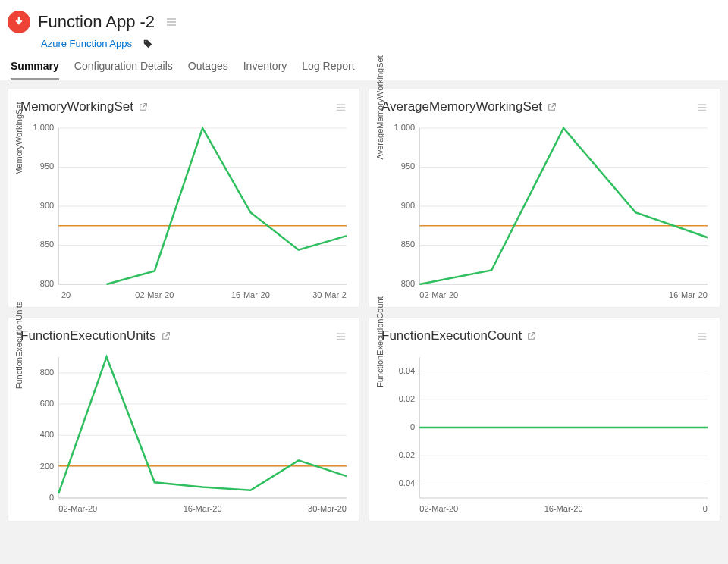  I want to click on card-head: FunctionExecutionCount, so click(544, 336).